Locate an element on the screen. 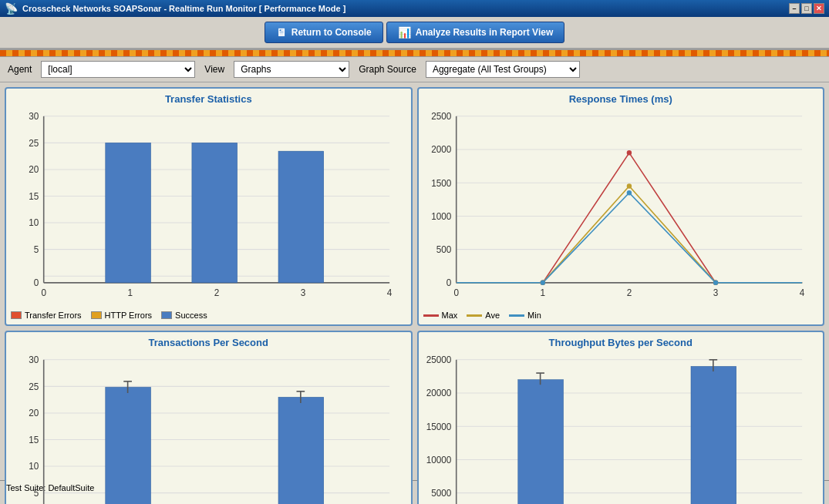  legend-color-min is located at coordinates (517, 316).